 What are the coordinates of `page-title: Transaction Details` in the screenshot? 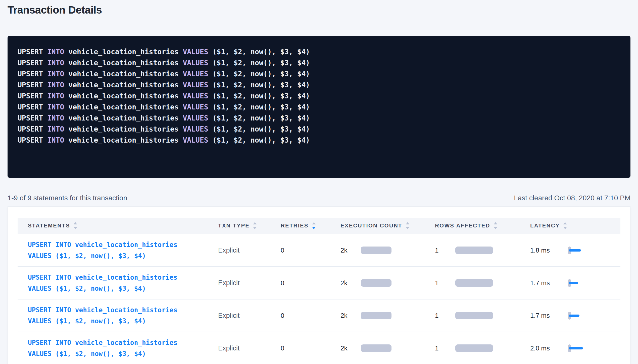 It's located at (319, 10).